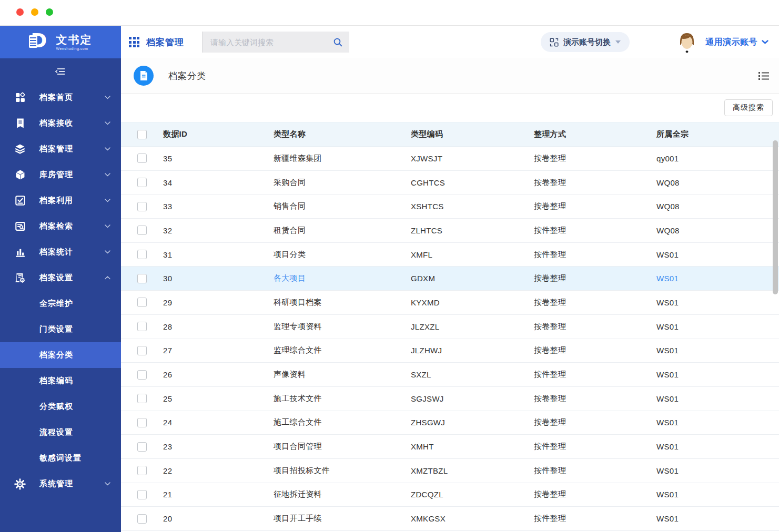 This screenshot has height=532, width=779. What do you see at coordinates (134, 42) in the screenshot?
I see `apps-grid-icon` at bounding box center [134, 42].